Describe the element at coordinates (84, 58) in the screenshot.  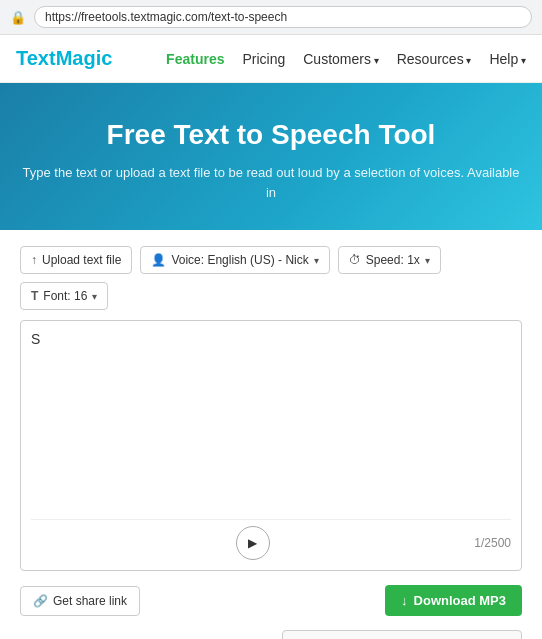
I see `logo-accent: Magic` at that location.